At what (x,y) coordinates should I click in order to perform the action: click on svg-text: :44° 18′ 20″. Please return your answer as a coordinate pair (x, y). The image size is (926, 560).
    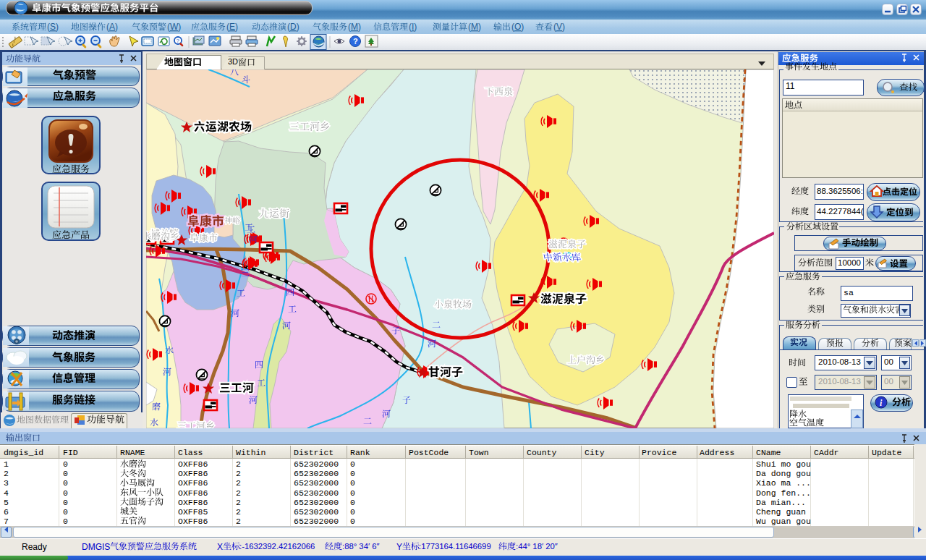
    Looking at the image, I should click on (537, 546).